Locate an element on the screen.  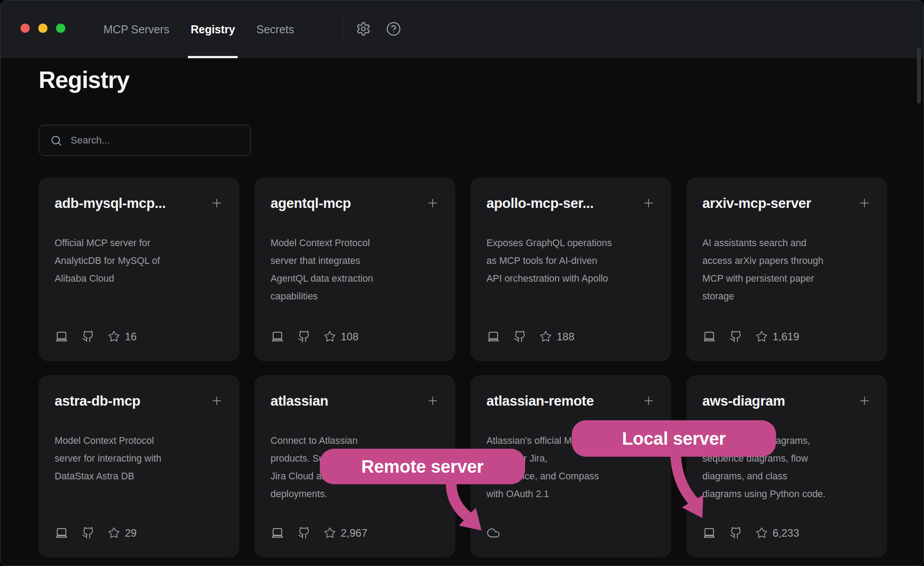
help-icon is located at coordinates (394, 29).